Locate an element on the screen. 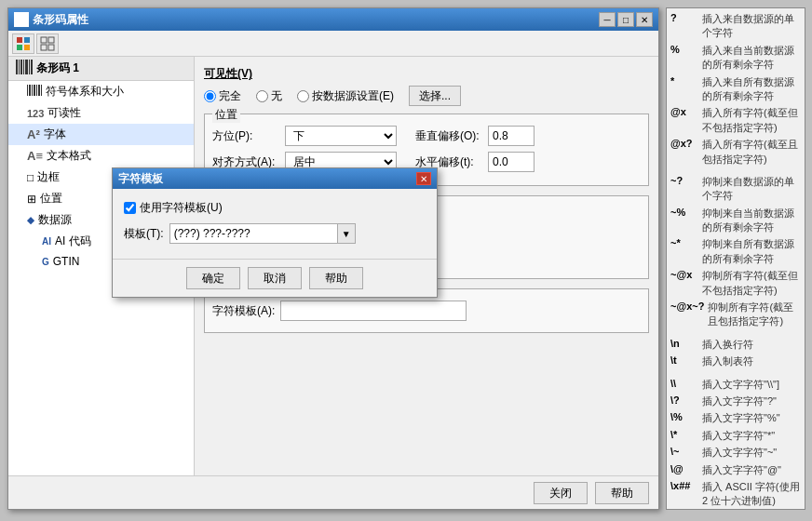  info-row-5: ~?抑制来自数据源的单个字符 is located at coordinates (736, 190).